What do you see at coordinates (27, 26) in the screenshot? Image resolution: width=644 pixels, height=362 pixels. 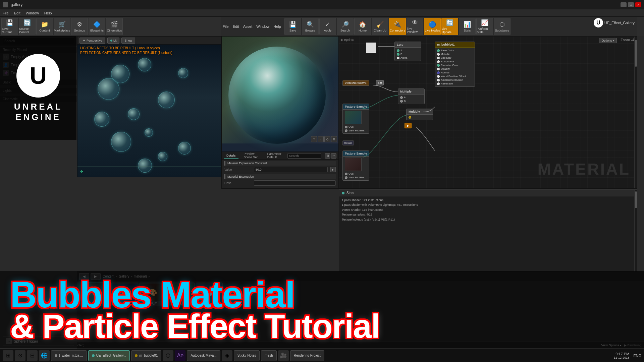 I see `source-control-button: 🔄 Source Control` at bounding box center [27, 26].